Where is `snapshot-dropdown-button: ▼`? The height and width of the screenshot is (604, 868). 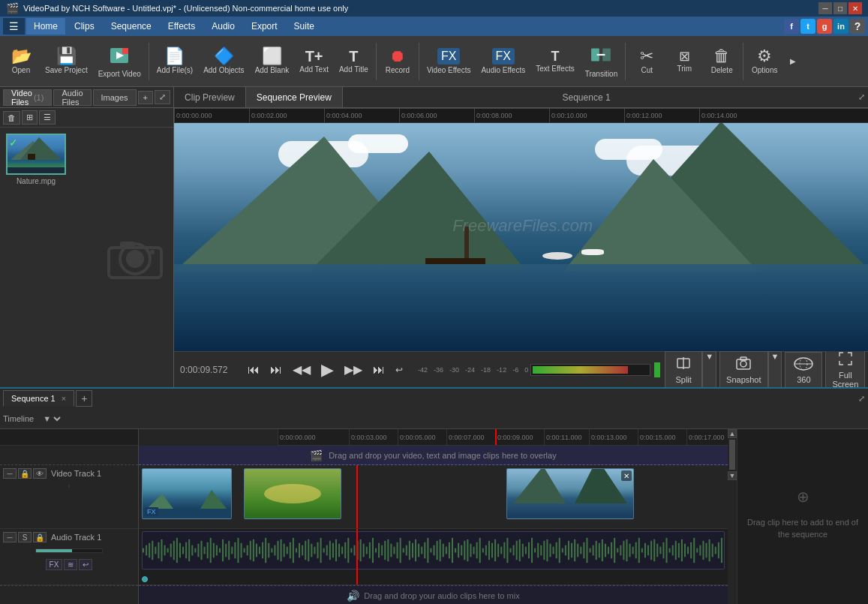 snapshot-dropdown-button: ▼ is located at coordinates (776, 369).